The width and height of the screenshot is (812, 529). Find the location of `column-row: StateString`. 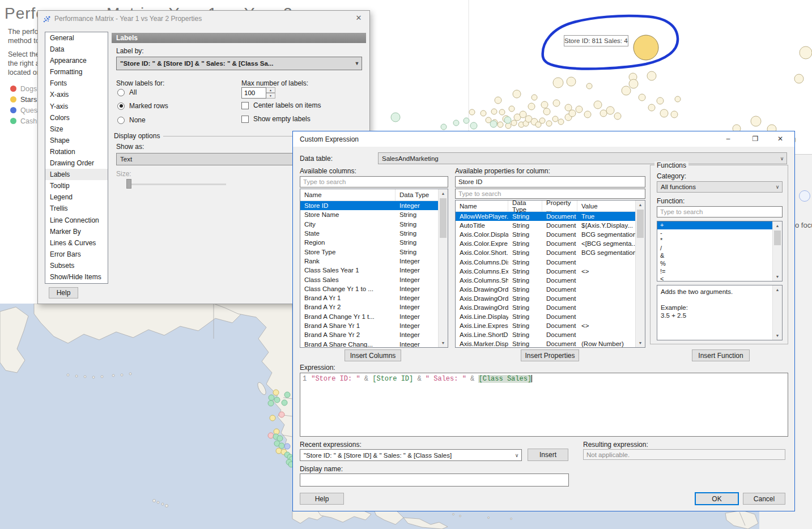

column-row: StateString is located at coordinates (374, 233).